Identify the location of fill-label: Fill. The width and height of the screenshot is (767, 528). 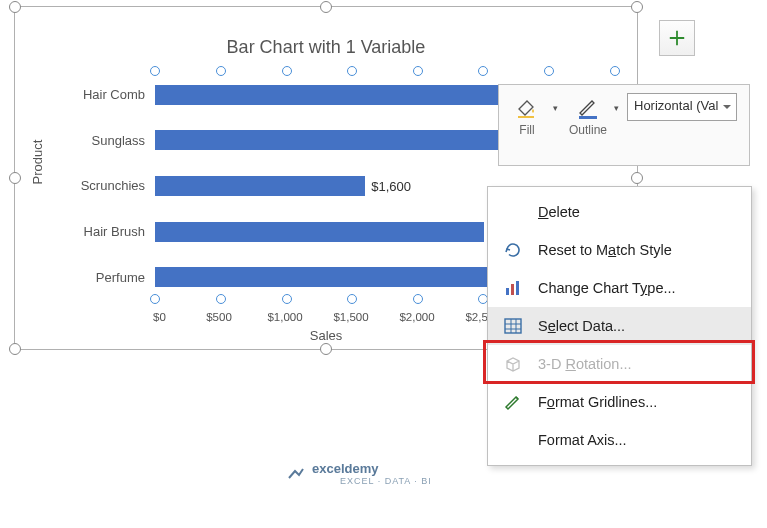
(526, 130).